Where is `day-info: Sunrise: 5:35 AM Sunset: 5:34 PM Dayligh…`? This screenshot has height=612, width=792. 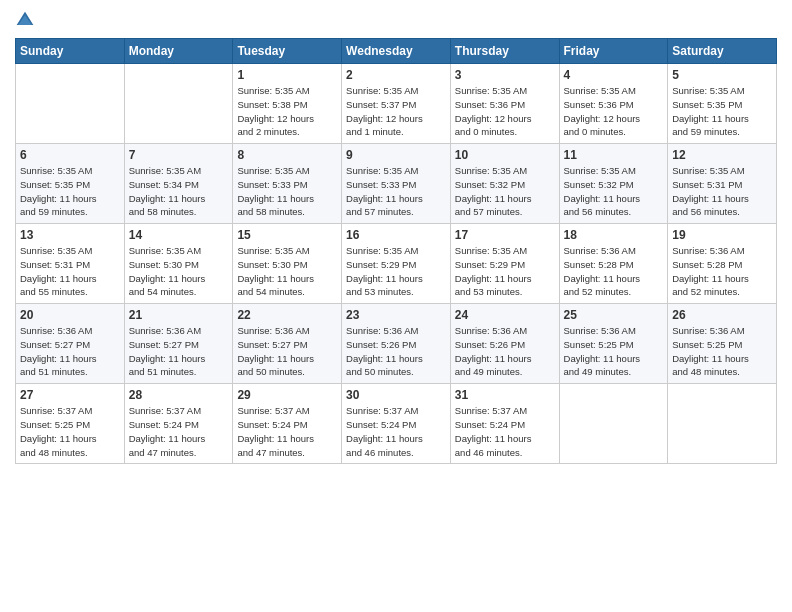
day-info: Sunrise: 5:35 AM Sunset: 5:34 PM Dayligh… is located at coordinates (179, 192).